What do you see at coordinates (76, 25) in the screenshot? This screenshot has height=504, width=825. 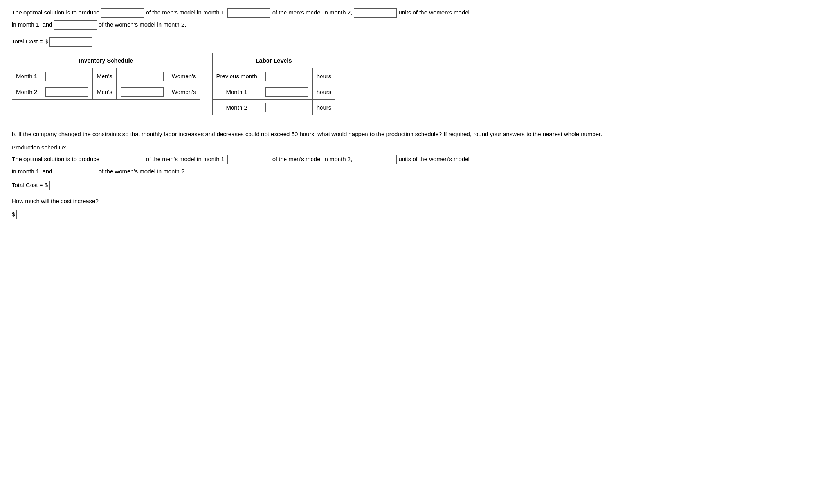 I see `womens-month2-input-a` at bounding box center [76, 25].